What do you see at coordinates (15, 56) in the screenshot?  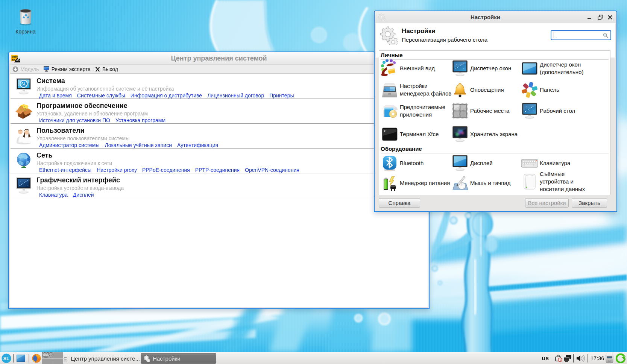 I see `svg-text: base` at bounding box center [15, 56].